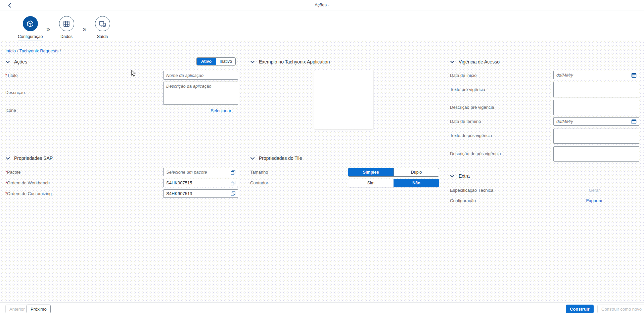 The width and height of the screenshot is (644, 315). What do you see at coordinates (30, 37) in the screenshot?
I see `step-label: Configuração` at bounding box center [30, 37].